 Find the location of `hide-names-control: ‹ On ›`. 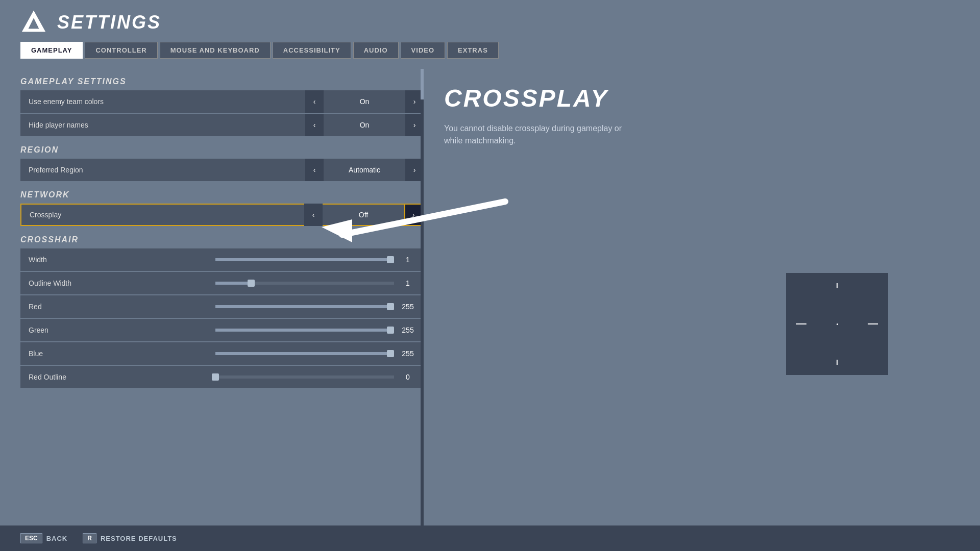

hide-names-control: ‹ On › is located at coordinates (364, 125).